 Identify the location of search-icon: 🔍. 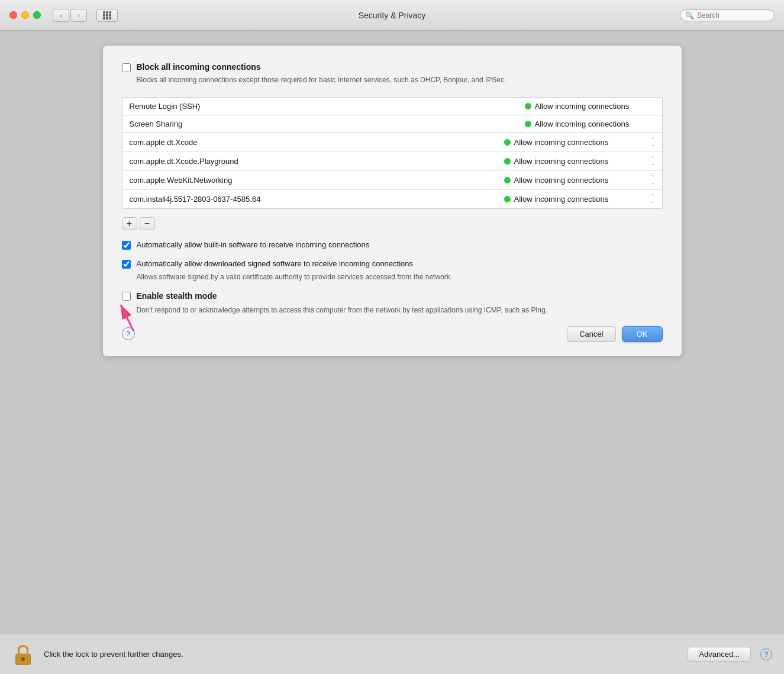
(690, 15).